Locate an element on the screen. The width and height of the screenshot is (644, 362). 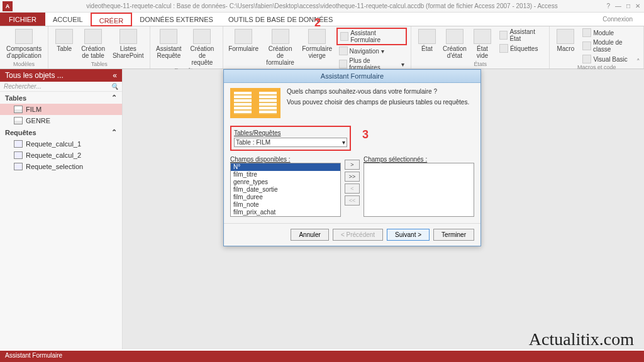
move-all-left-button: << is located at coordinates (352, 200).